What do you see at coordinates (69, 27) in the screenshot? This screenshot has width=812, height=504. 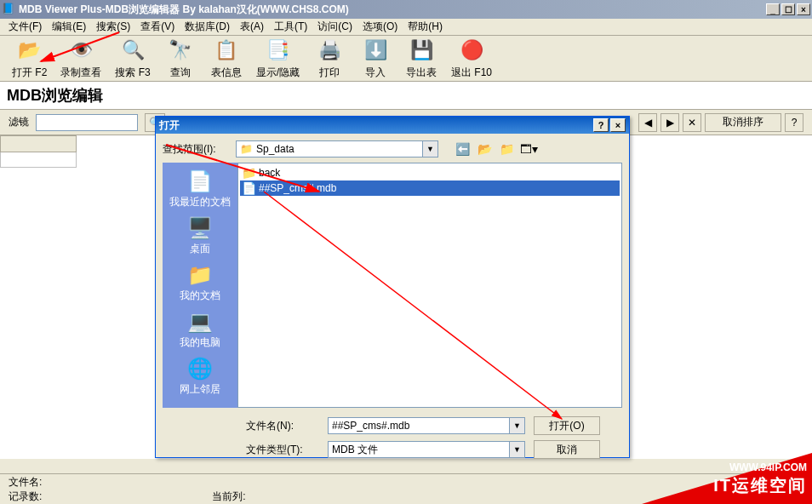 I see `menu-edit: 编辑(E)` at bounding box center [69, 27].